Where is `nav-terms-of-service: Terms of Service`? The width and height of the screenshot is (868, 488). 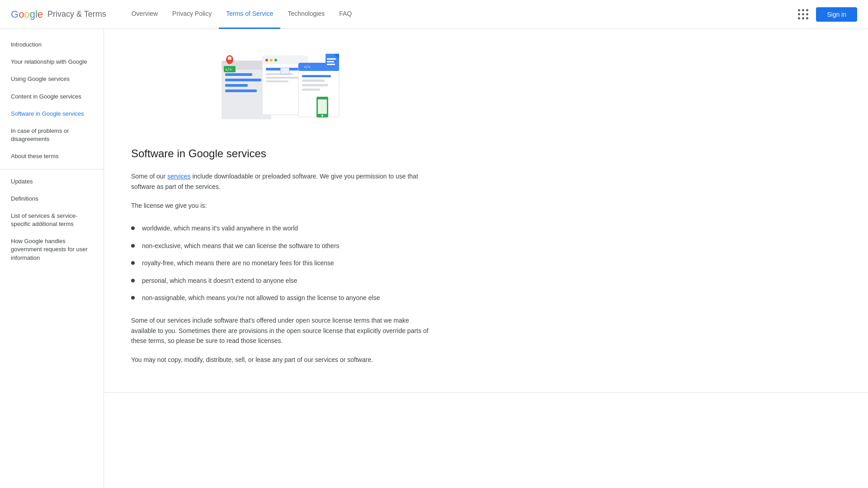
nav-terms-of-service: Terms of Service is located at coordinates (250, 14).